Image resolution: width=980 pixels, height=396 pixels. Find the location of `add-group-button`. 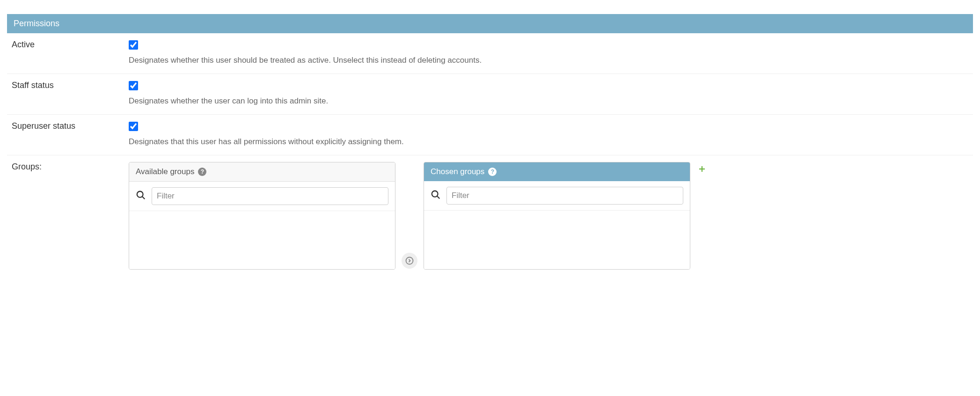

add-group-button is located at coordinates (702, 168).